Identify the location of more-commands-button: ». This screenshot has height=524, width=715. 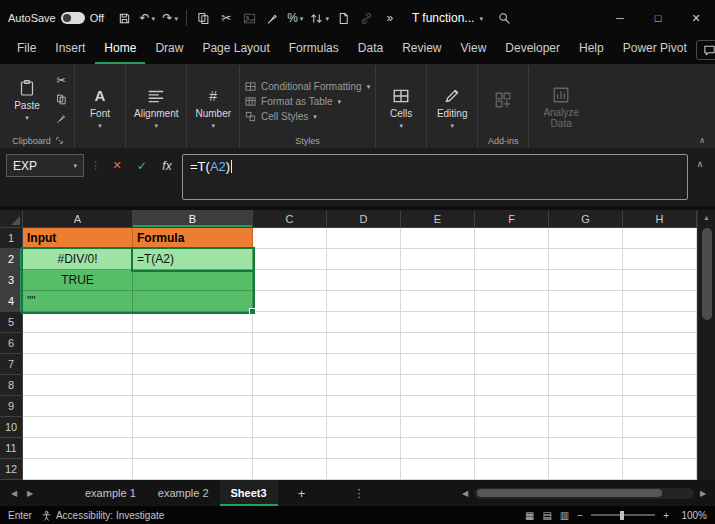
(390, 18).